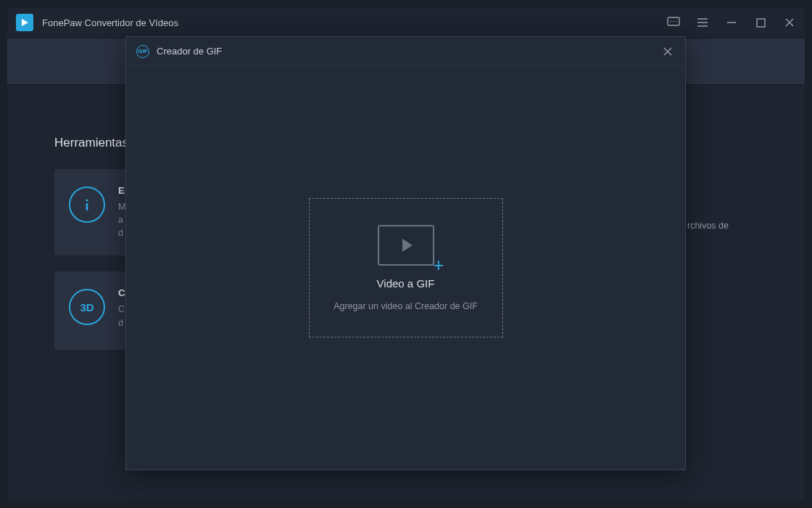  Describe the element at coordinates (406, 245) in the screenshot. I see `video-add-icon: +` at that location.